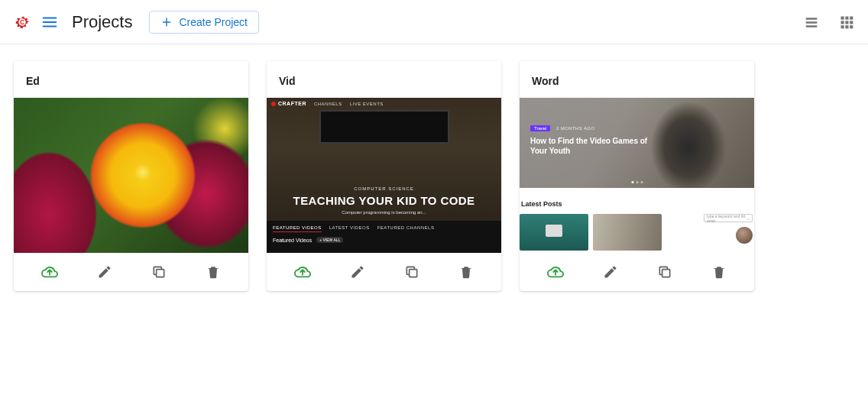 The height and width of the screenshot is (398, 868). I want to click on project-thumbnail, so click(131, 176).